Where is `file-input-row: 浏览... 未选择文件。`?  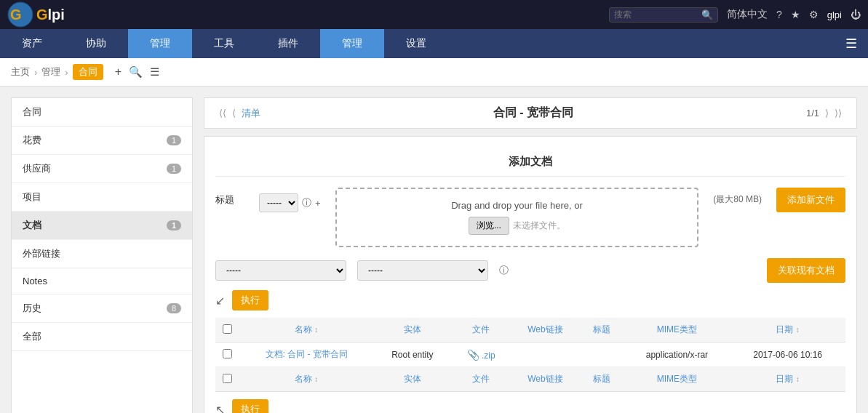
file-input-row: 浏览... 未选择文件。 is located at coordinates (517, 225).